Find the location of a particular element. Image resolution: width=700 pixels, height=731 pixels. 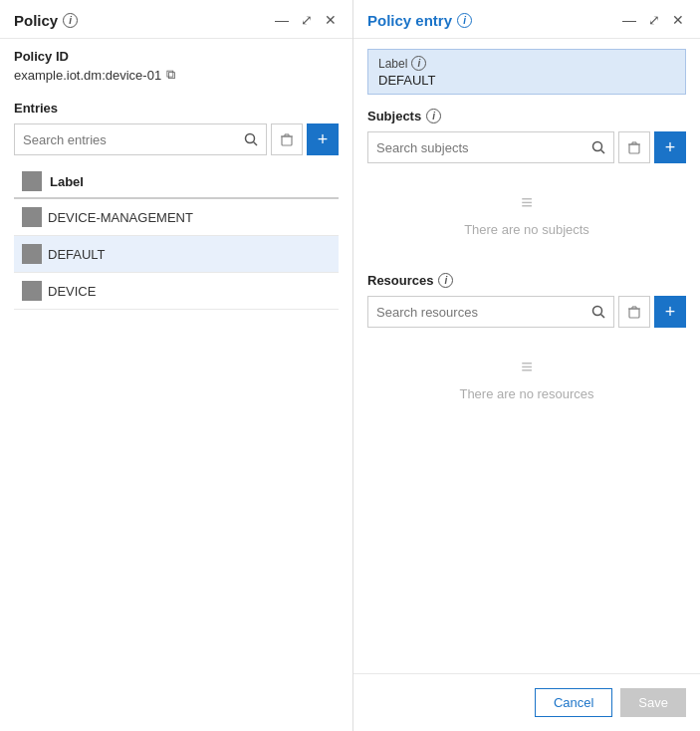

table-row: DEFAULT is located at coordinates (176, 255).